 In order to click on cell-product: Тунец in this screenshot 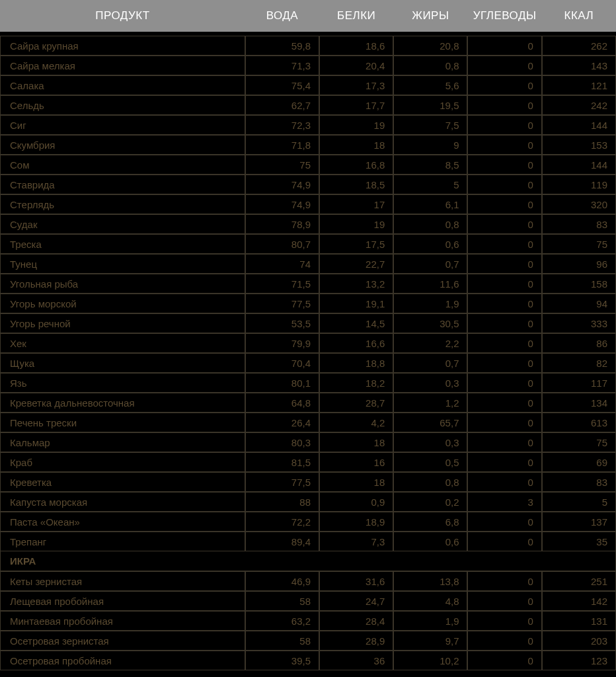, I will do `click(123, 264)`.